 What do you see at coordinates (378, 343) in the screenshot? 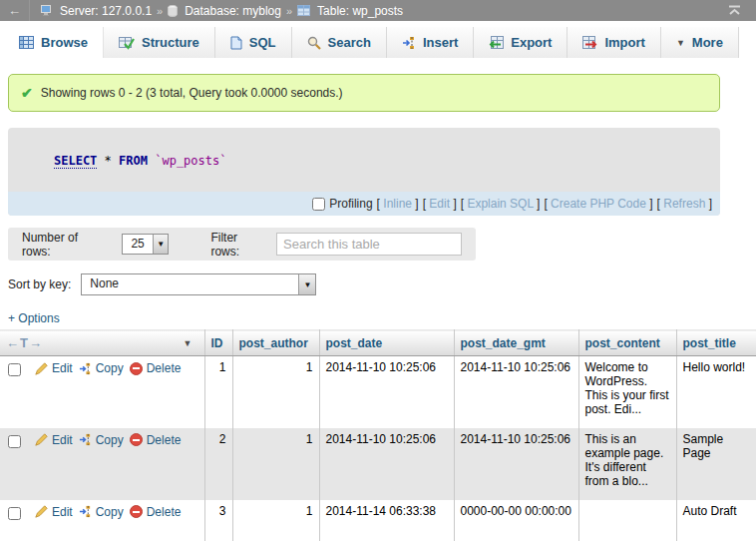
I see `results-header-row: ←T→ ▼ ID post_author post_date post_date…` at bounding box center [378, 343].